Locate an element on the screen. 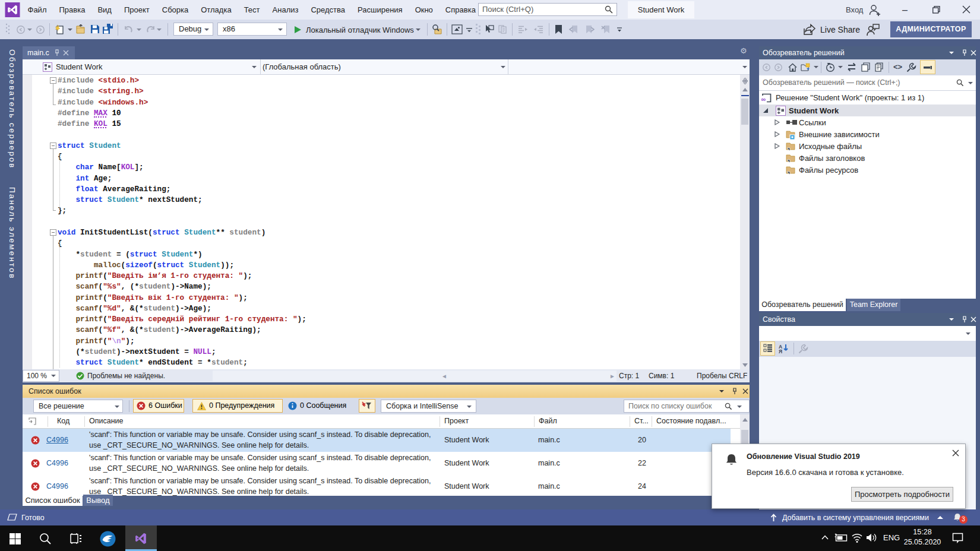 This screenshot has width=980, height=551. svg-text: Я is located at coordinates (780, 351).